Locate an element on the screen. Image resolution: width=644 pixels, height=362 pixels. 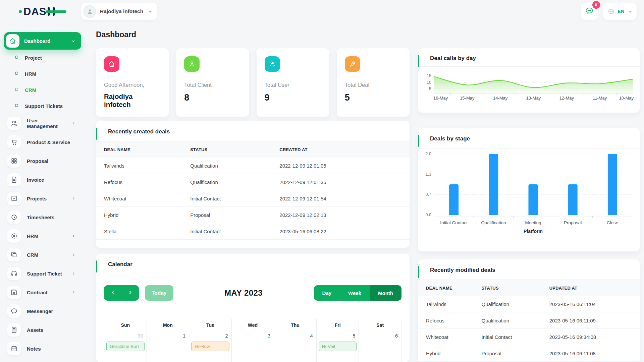
globe-icon is located at coordinates (611, 11).